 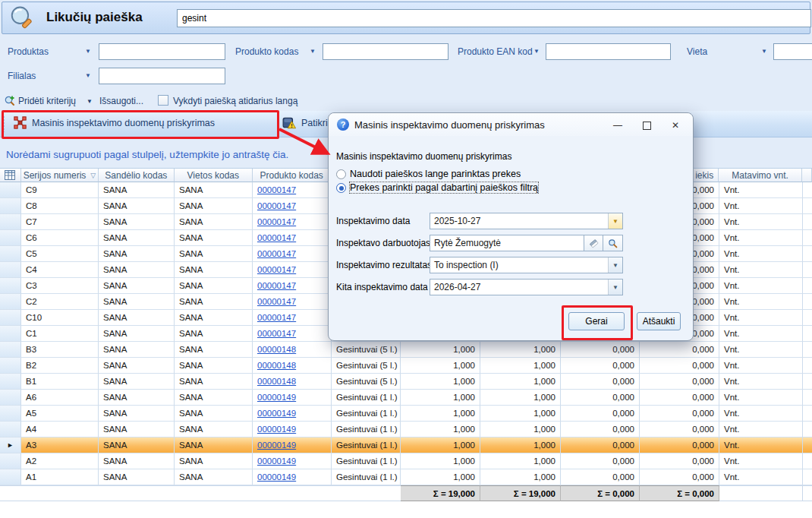 What do you see at coordinates (60, 270) in the screenshot?
I see `cell-serial: C4` at bounding box center [60, 270].